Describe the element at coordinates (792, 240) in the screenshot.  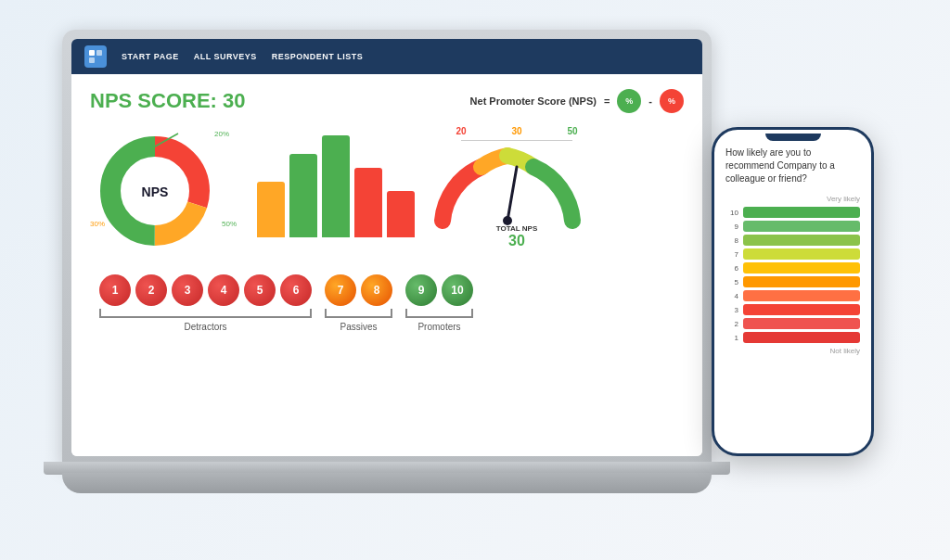
I see `phone-bar-row: 8` at that location.